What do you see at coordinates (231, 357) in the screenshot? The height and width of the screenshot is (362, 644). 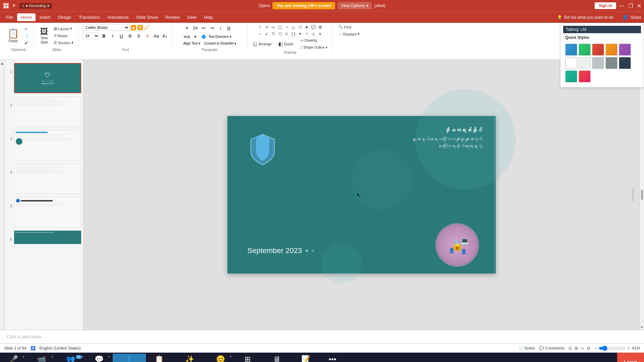 I see `reactions-arrow: ▲` at bounding box center [231, 357].